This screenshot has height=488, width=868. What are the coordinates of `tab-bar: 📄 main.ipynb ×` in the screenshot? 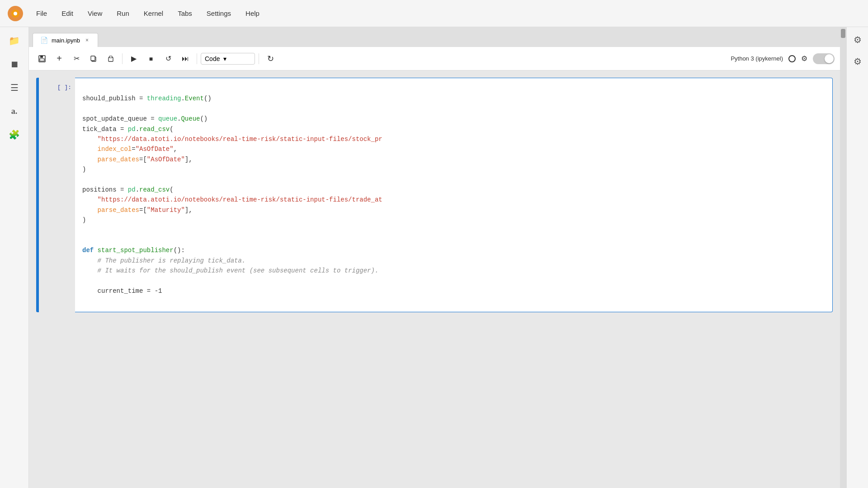 It's located at (434, 37).